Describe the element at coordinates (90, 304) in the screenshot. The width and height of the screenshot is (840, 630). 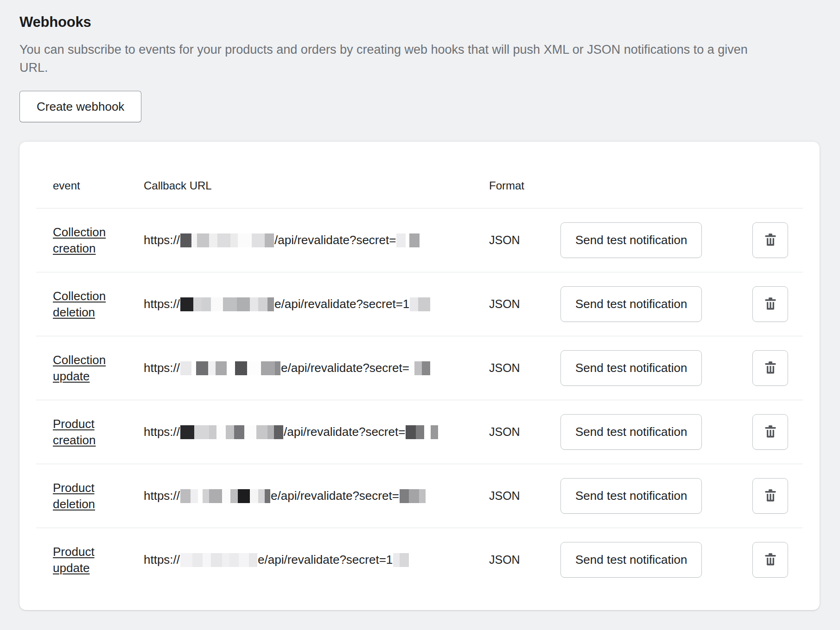
I see `event-cell: Collectiondeletion` at that location.